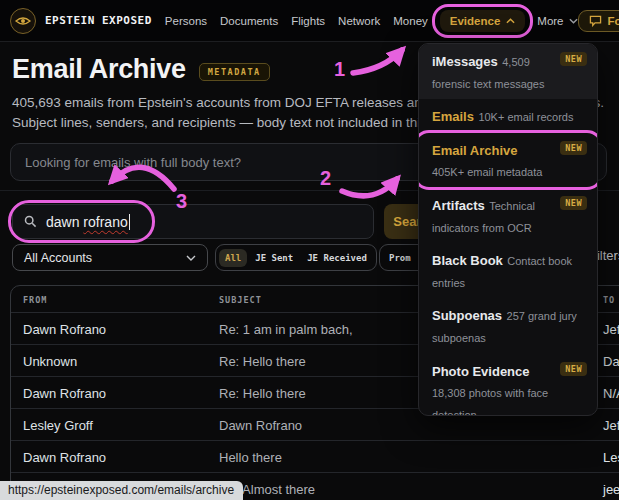  What do you see at coordinates (98, 20) in the screenshot?
I see `brand-name: EPSTEIN EXPOSED` at bounding box center [98, 20].